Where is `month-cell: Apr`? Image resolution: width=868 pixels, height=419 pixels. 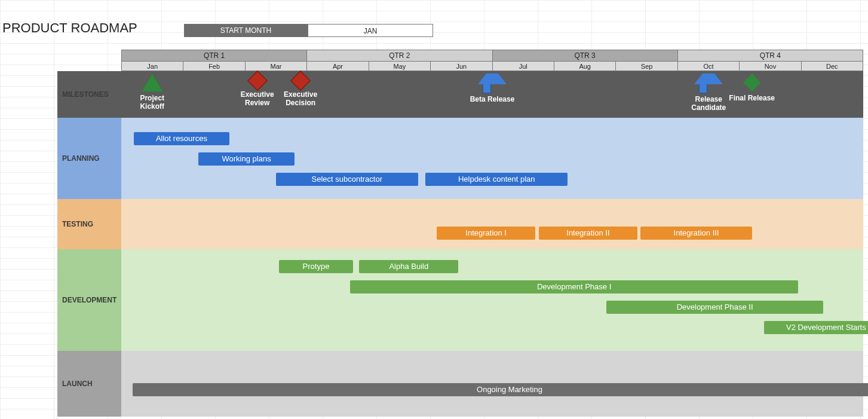 month-cell: Apr is located at coordinates (338, 66).